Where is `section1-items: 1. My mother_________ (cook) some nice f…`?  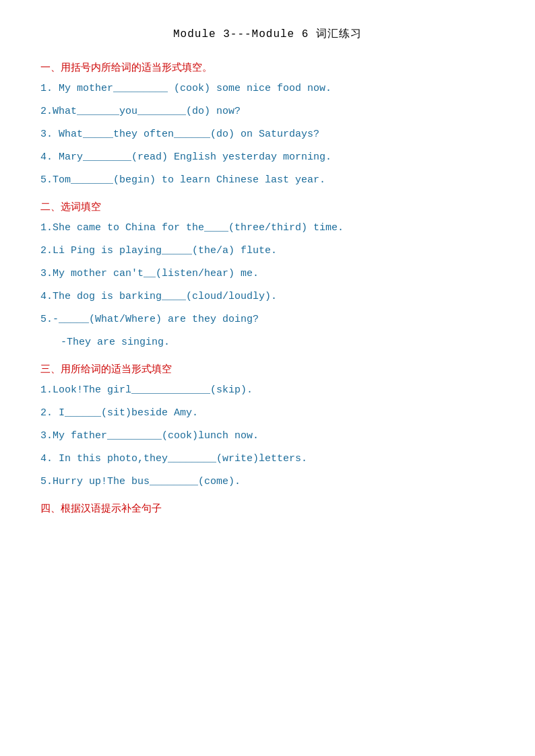 section1-items: 1. My mother_________ (cook) some nice f… is located at coordinates (268, 135).